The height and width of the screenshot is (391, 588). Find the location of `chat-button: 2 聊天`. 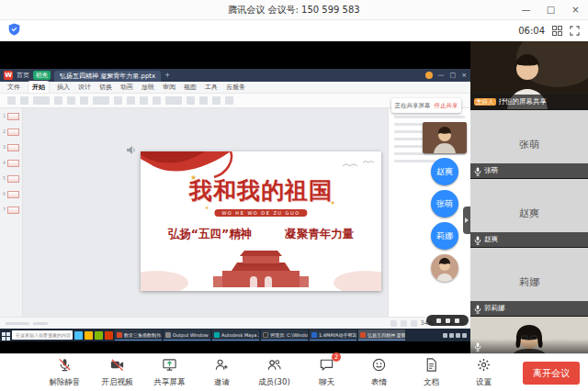

chat-button: 2 聊天 is located at coordinates (327, 373).